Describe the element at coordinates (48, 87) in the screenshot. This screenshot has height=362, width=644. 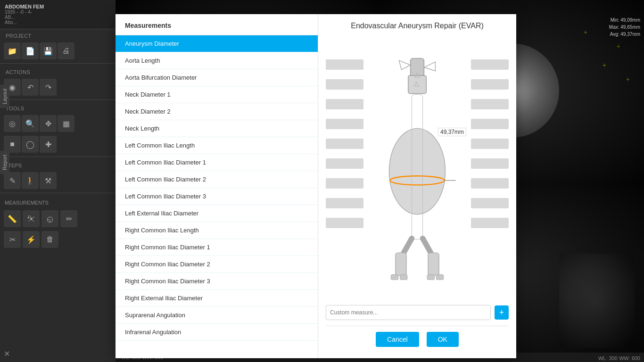
I see `redo-btn: ↷` at that location.